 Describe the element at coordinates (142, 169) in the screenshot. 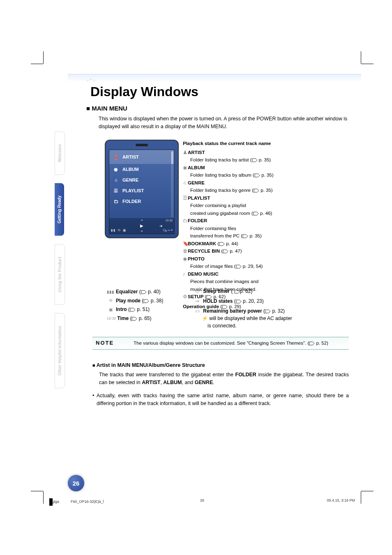

I see `menu-item-album: ◉ALBUM` at that location.